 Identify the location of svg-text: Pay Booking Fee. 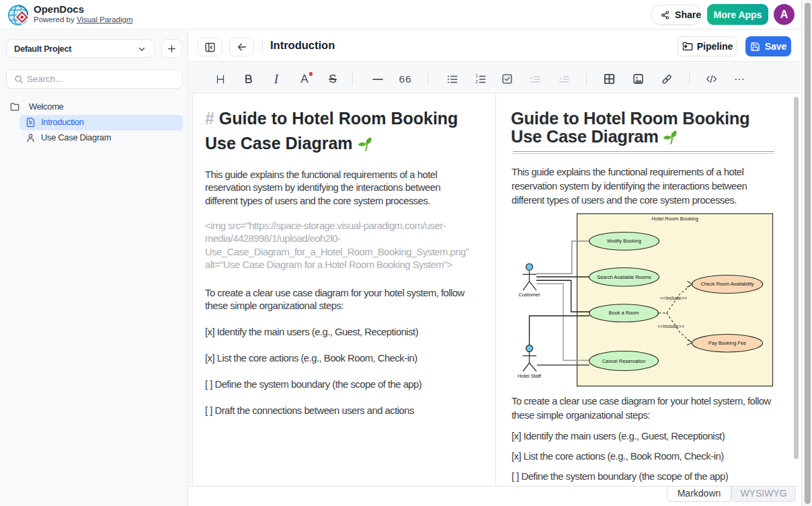
(727, 343).